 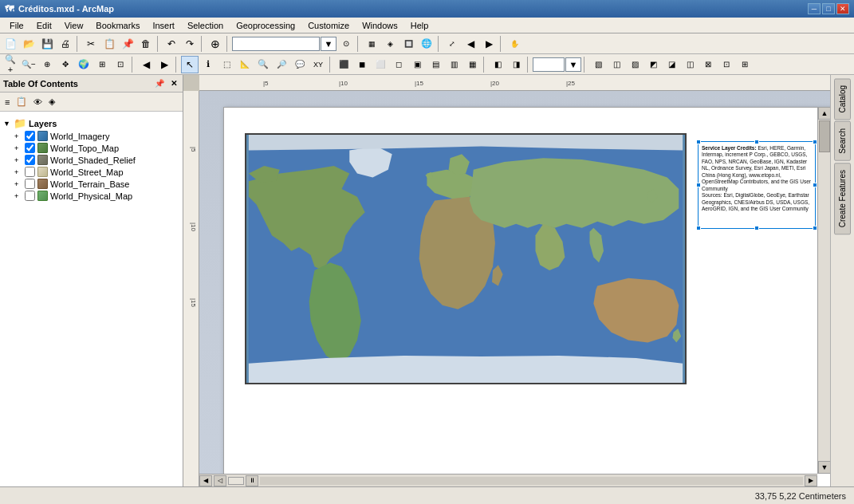 What do you see at coordinates (828, 9) in the screenshot?
I see `restore-button: □` at bounding box center [828, 9].